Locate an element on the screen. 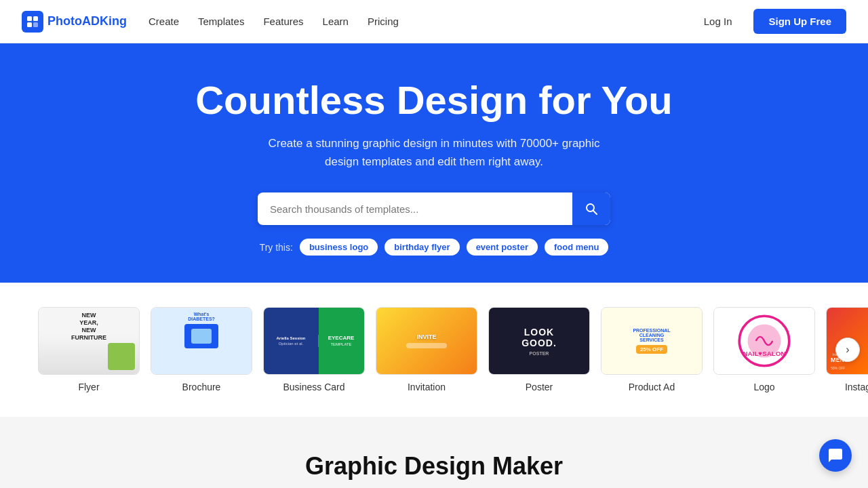  hero-title: Countless Design for You is located at coordinates (434, 100).